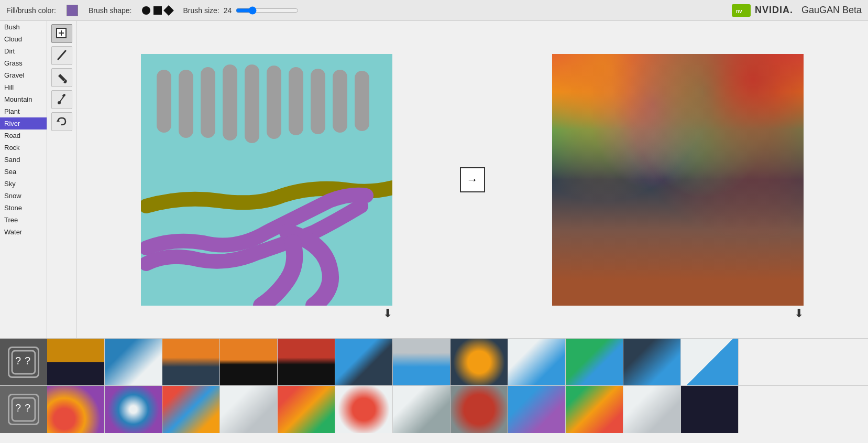 The height and width of the screenshot is (443, 868). I want to click on brush-icon, so click(62, 56).